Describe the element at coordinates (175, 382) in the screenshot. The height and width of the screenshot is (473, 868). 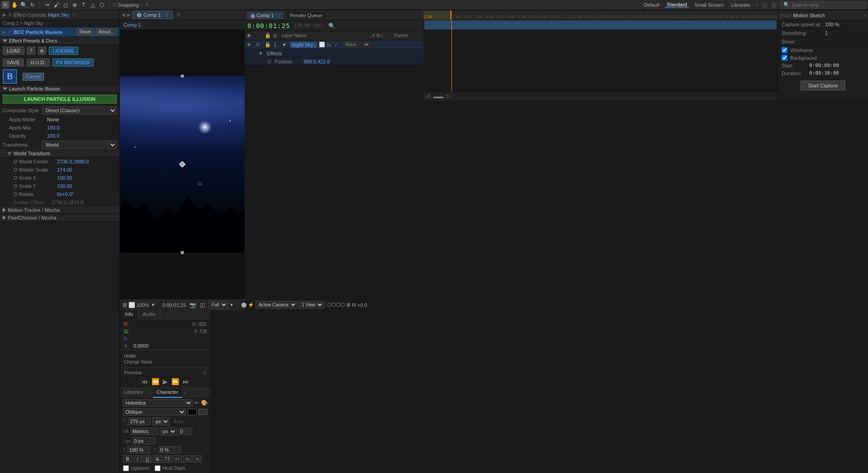
I see `preview-next-icon: ⏩` at that location.